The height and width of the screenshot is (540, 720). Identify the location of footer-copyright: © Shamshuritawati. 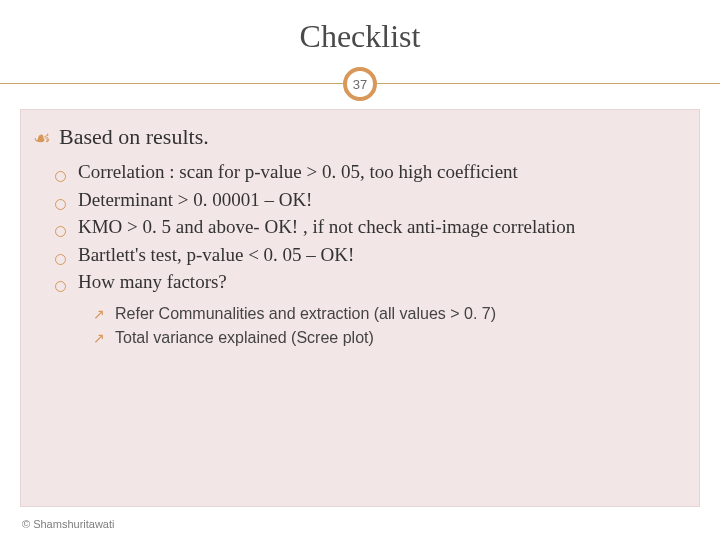
(68, 524).